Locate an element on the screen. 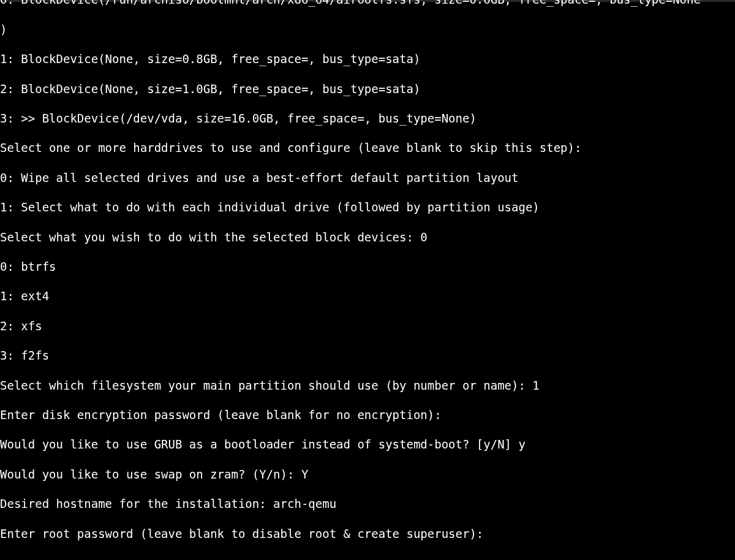 The height and width of the screenshot is (560, 735). terminal-line: 0: Wipe all selected drives and use a be… is located at coordinates (368, 178).